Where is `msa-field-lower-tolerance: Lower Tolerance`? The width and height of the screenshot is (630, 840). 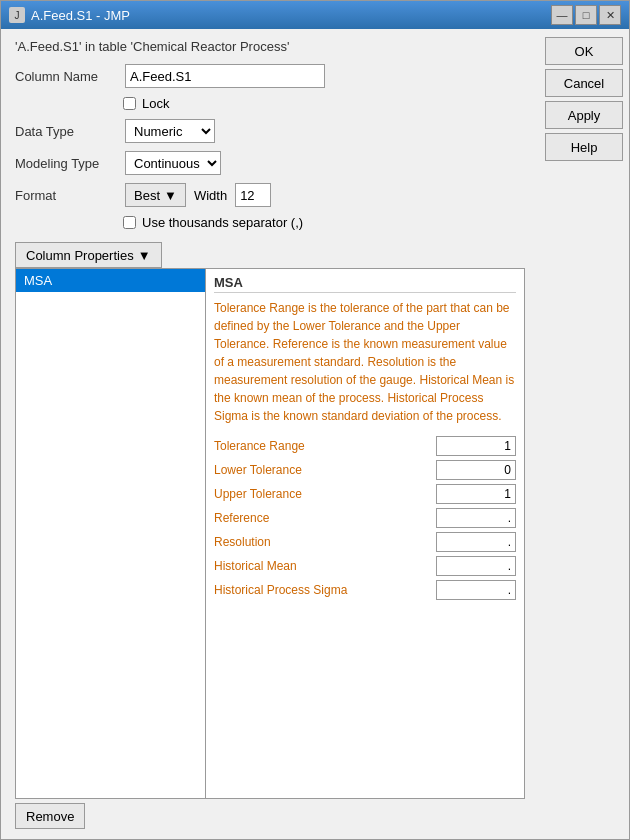 msa-field-lower-tolerance: Lower Tolerance is located at coordinates (365, 470).